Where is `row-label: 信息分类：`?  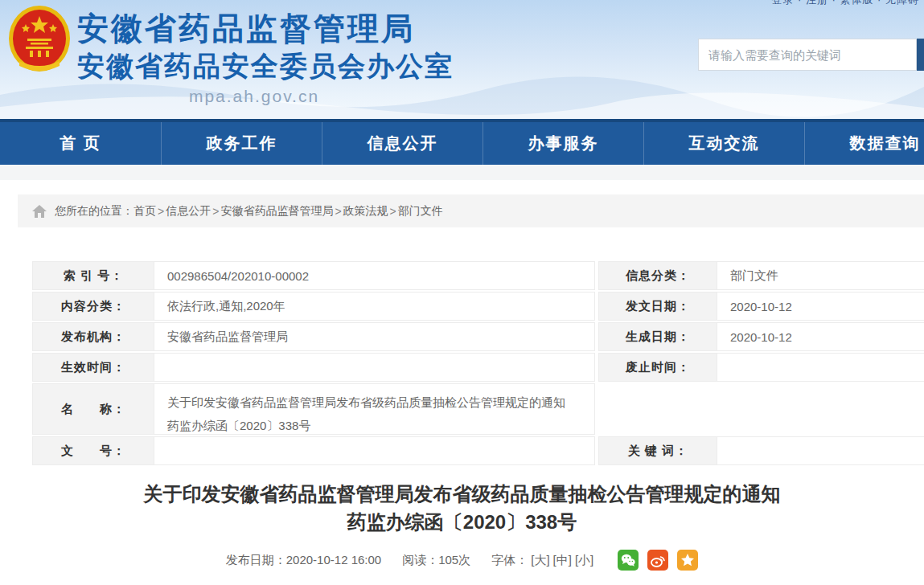
row-label: 信息分类： is located at coordinates (658, 276).